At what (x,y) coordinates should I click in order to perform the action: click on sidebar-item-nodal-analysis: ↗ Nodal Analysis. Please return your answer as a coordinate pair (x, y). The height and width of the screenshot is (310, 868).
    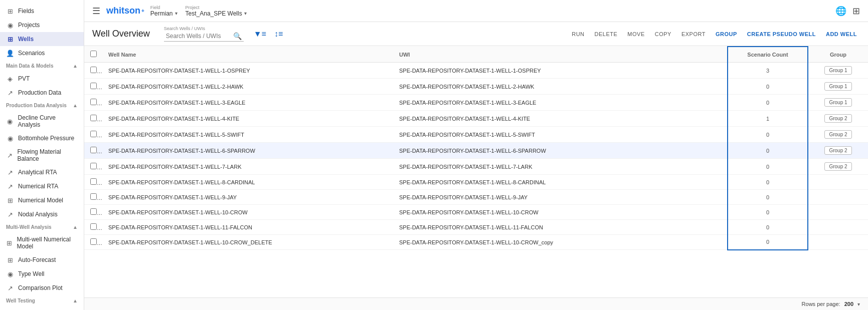
    Looking at the image, I should click on (42, 214).